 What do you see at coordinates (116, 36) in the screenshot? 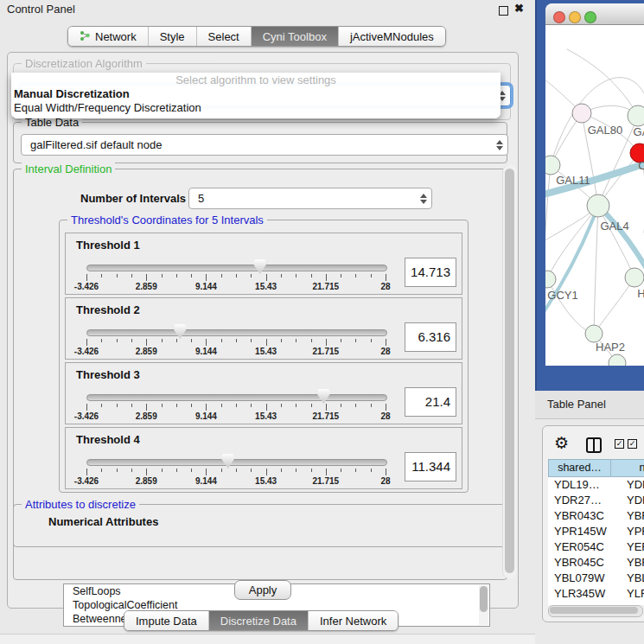
I see `tab-label: Network` at bounding box center [116, 36].